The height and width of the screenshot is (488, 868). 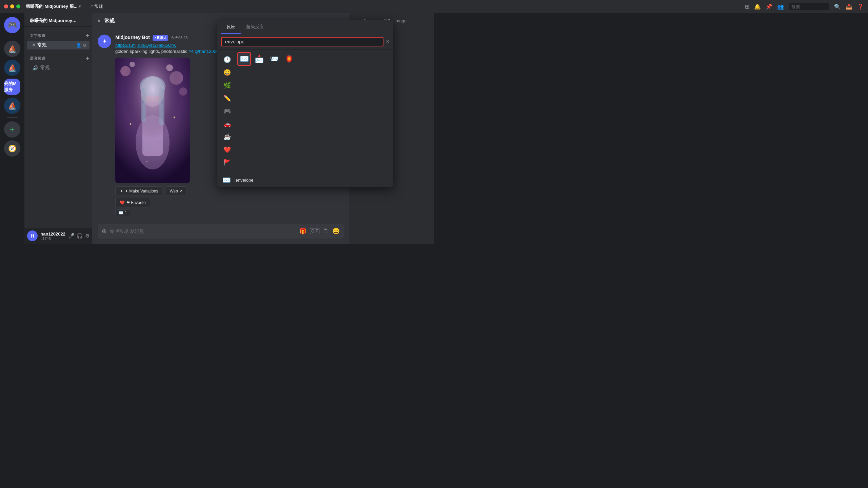 I want to click on emoji-item-incoming-envelope: 📨, so click(x=274, y=59).